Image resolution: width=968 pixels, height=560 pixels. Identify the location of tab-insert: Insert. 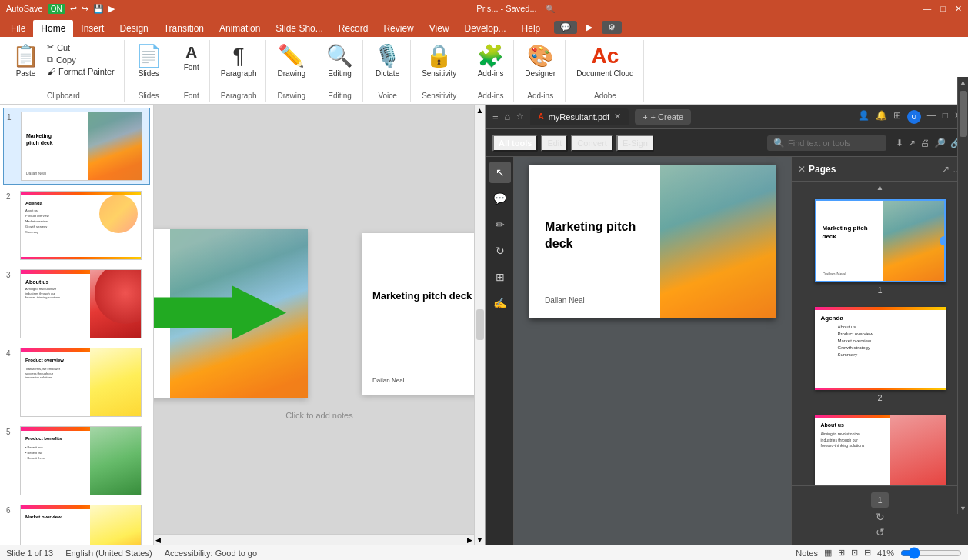
(92, 28).